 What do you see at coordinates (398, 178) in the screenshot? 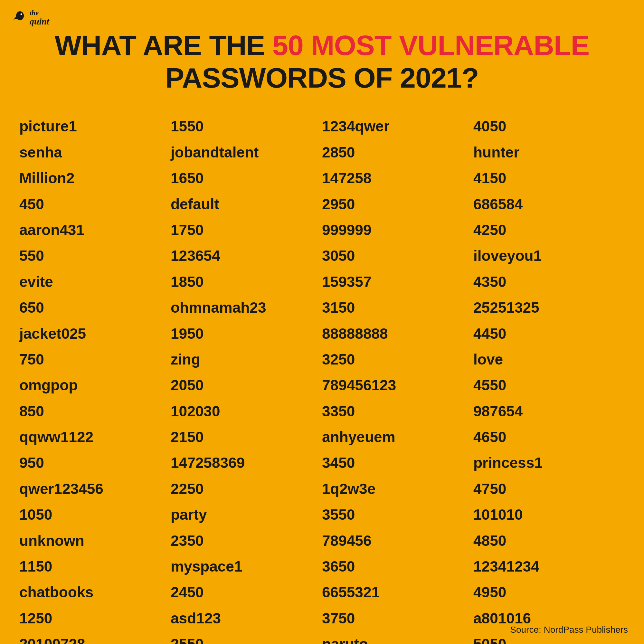
I see `password-item: 147258` at bounding box center [398, 178].